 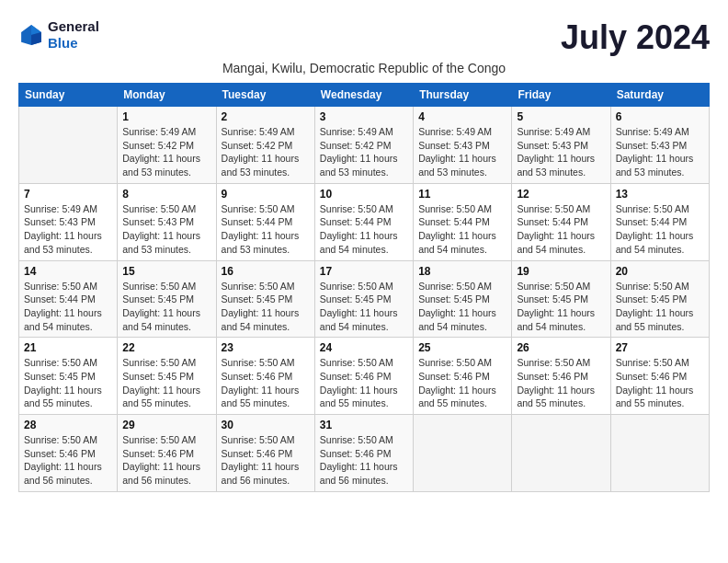 What do you see at coordinates (462, 117) in the screenshot?
I see `day-number: 4` at bounding box center [462, 117].